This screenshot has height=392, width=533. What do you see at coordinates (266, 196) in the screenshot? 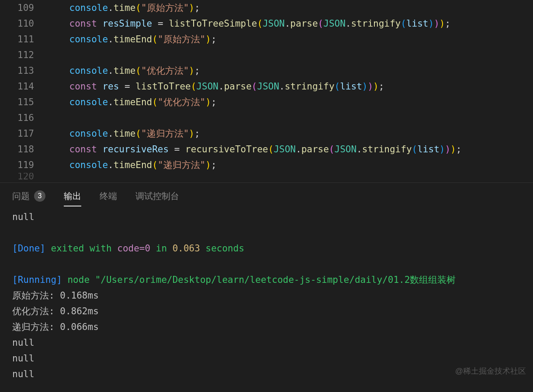
I see `panel-tab-bar: 问题3输出终端调试控制台` at bounding box center [266, 196].